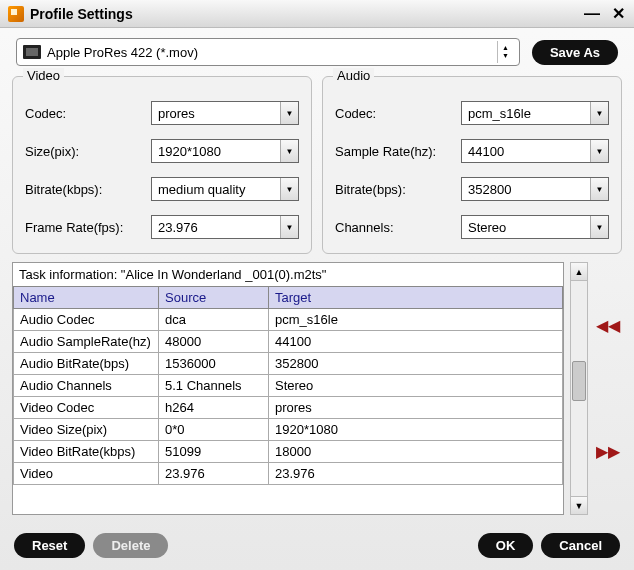  I want to click on audio-codec-label: Codec:, so click(398, 114).